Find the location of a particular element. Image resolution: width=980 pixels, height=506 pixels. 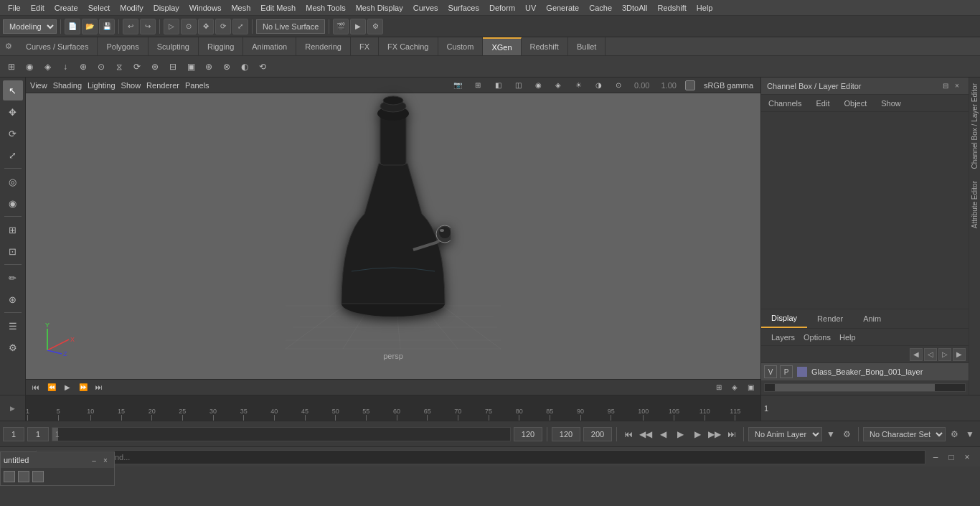

open-file-btn: 📂 is located at coordinates (90, 27).